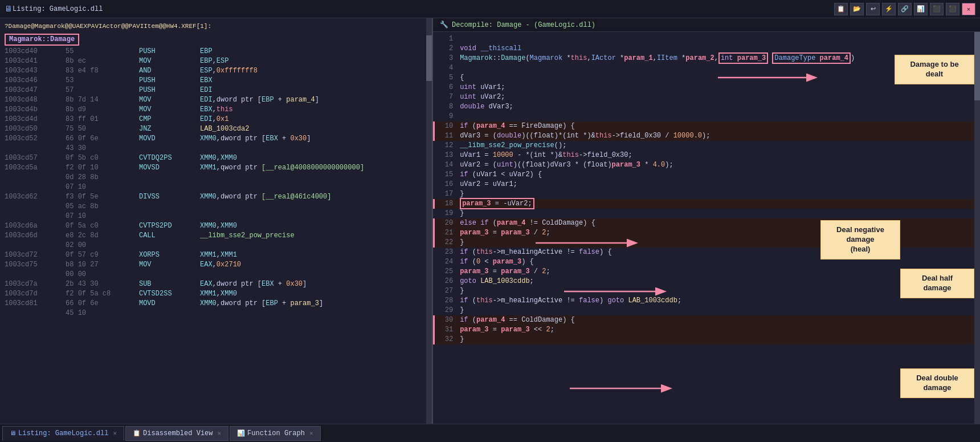 This screenshot has width=980, height=442. What do you see at coordinates (707, 136) in the screenshot?
I see `decompile-row: 11 dVar3 = (double)((float)*(int *)&this…` at bounding box center [707, 136].